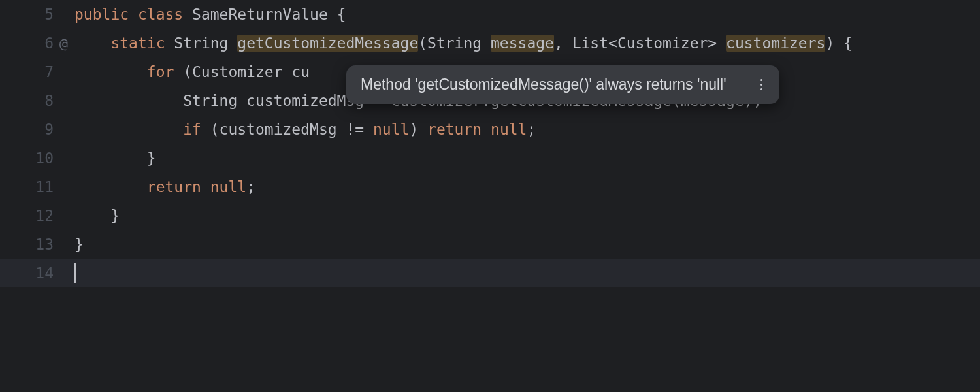 The height and width of the screenshot is (392, 980). I want to click on gutter: 8, so click(33, 101).